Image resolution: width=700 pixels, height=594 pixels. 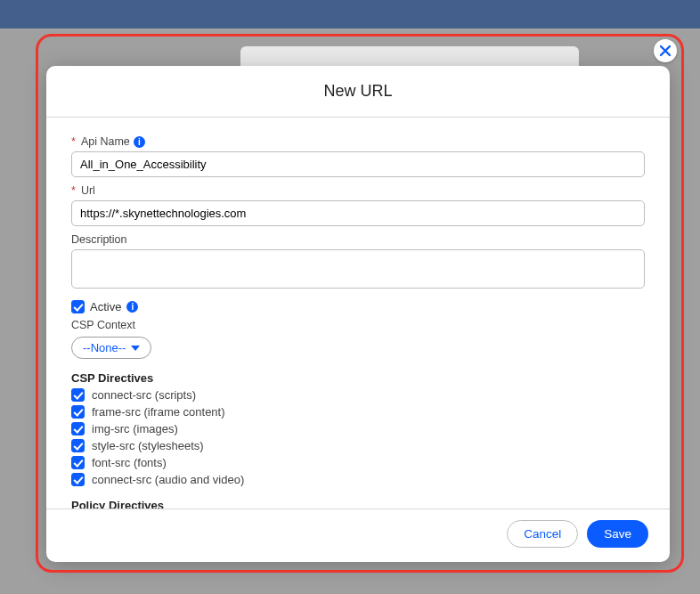 I want to click on csp-context-select: --None--, so click(x=111, y=347).